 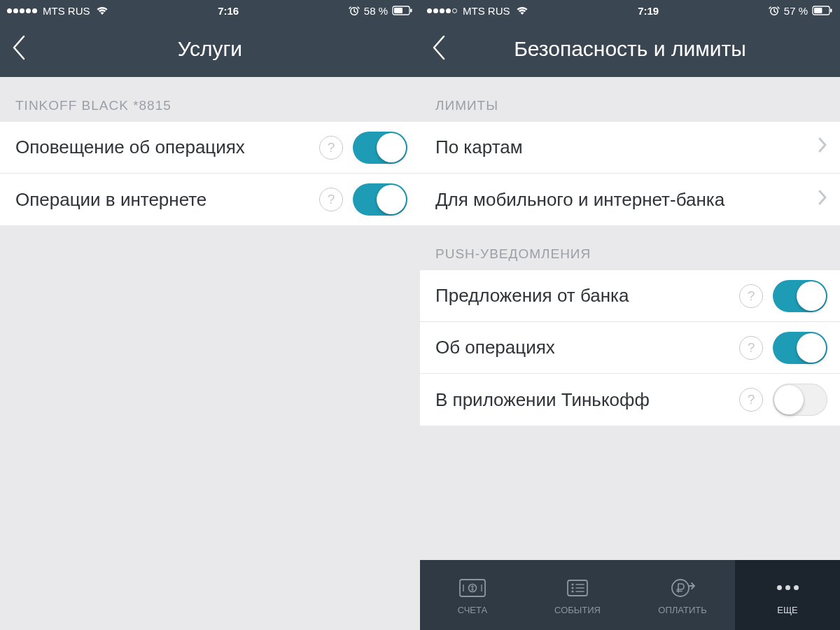 I want to click on section-header-card: TINKOFF BLACK *8815, so click(x=210, y=99).